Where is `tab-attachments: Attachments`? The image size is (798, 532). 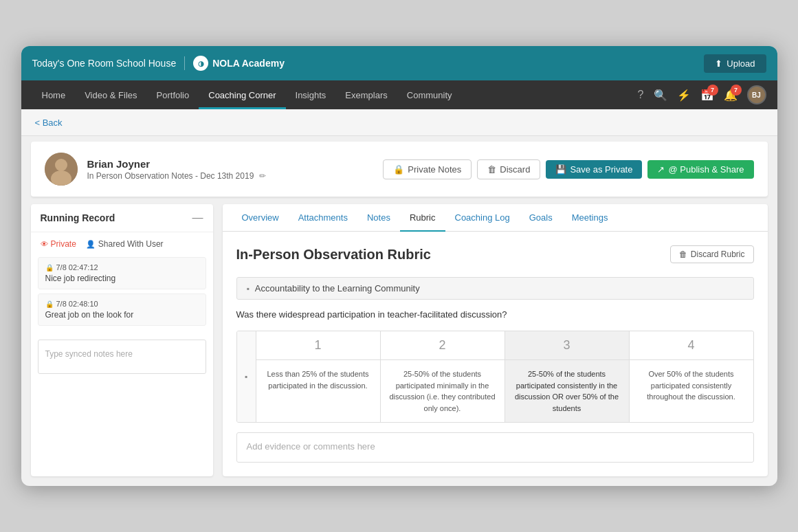
tab-attachments: Attachments is located at coordinates (323, 217).